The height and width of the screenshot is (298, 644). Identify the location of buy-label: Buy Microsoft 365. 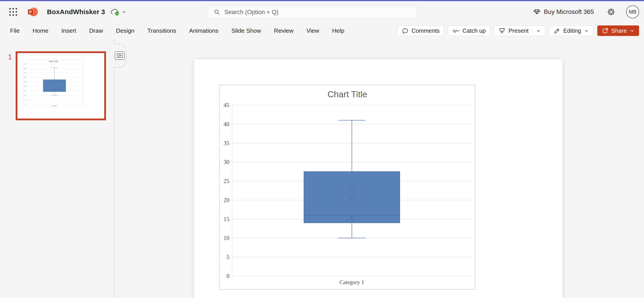
(569, 12).